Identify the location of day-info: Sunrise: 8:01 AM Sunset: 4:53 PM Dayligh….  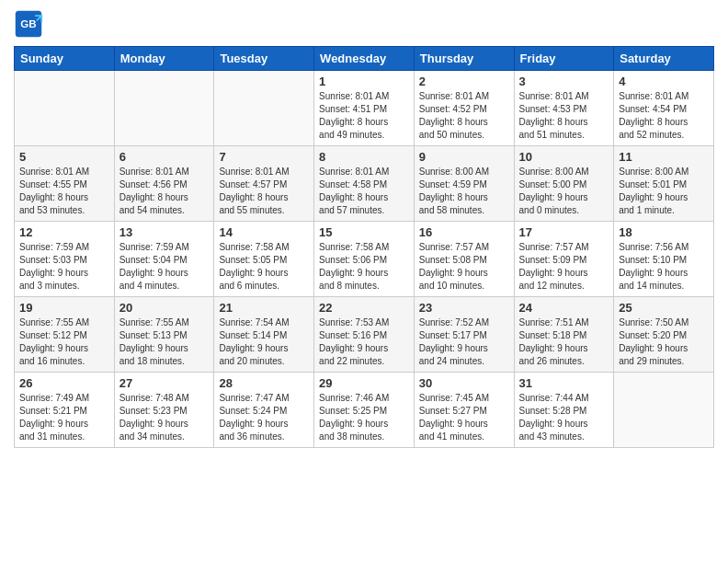
(564, 116).